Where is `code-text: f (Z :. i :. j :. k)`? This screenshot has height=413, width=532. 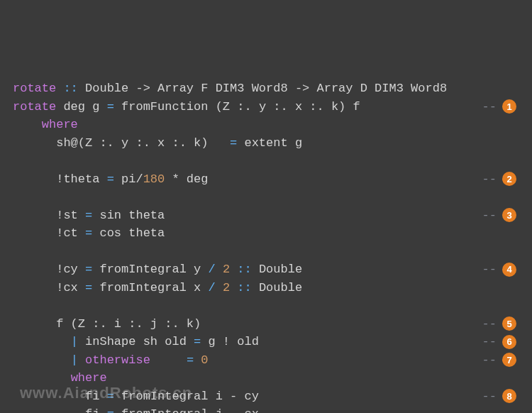
code-text: f (Z :. i :. j :. k) is located at coordinates (106, 324).